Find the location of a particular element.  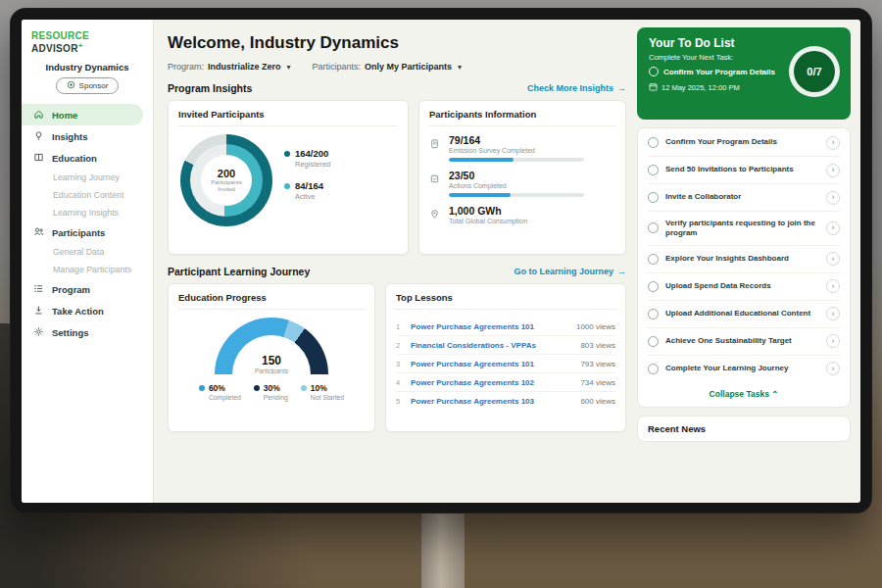

task-label: Send 50 Invitations to Participants is located at coordinates (743, 170).